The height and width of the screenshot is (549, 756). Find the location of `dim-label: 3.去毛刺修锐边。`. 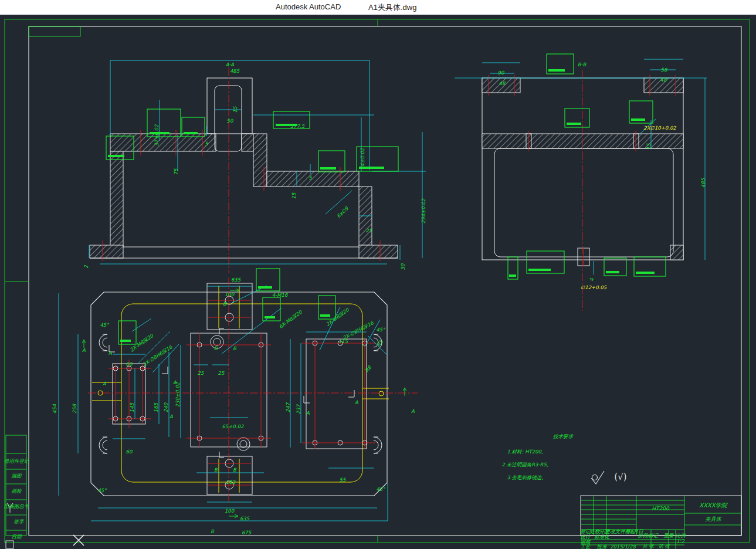

dim-label: 3.去毛刺修锐边。 is located at coordinates (527, 477).